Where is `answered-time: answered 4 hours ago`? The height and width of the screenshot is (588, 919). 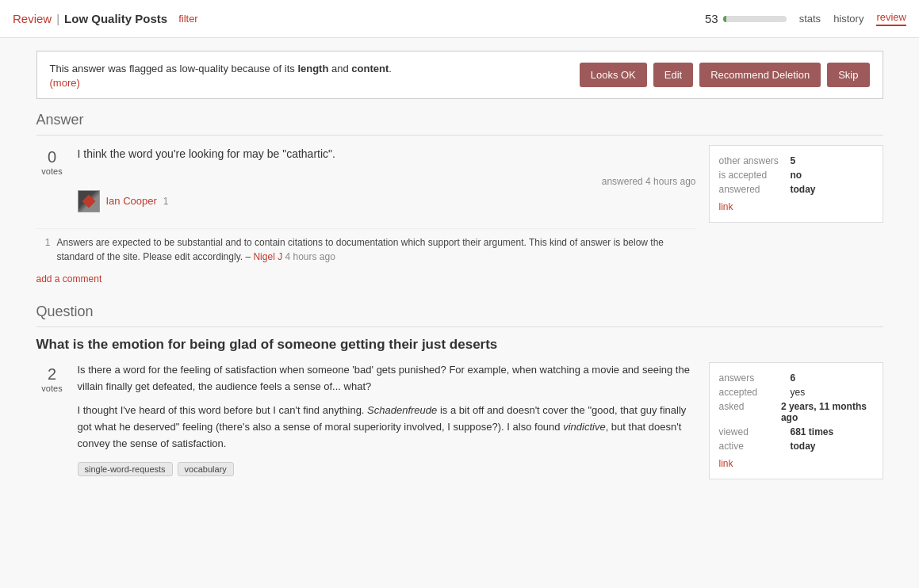
answered-time: answered 4 hours ago is located at coordinates (649, 181).